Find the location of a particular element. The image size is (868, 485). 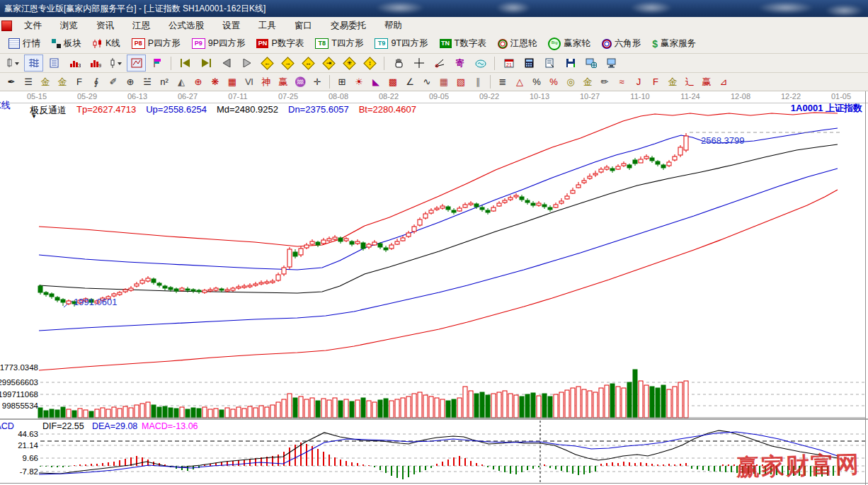

notepad-button is located at coordinates (549, 63).